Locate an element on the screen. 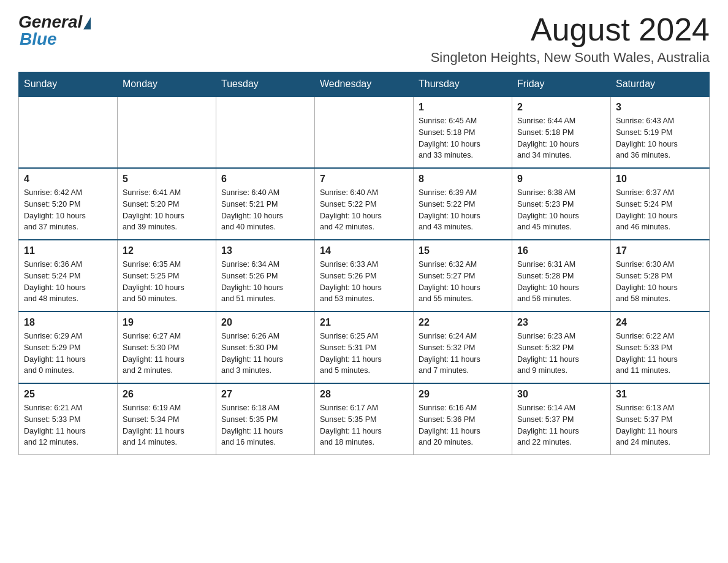 This screenshot has height=563, width=728. logo: General Blue is located at coordinates (55, 31).